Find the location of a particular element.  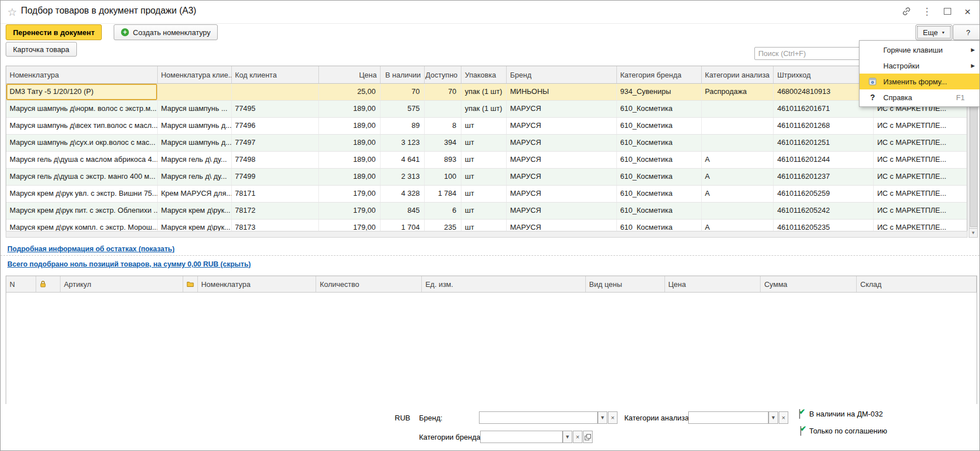

table-cell: 934_Сувениры is located at coordinates (659, 92).